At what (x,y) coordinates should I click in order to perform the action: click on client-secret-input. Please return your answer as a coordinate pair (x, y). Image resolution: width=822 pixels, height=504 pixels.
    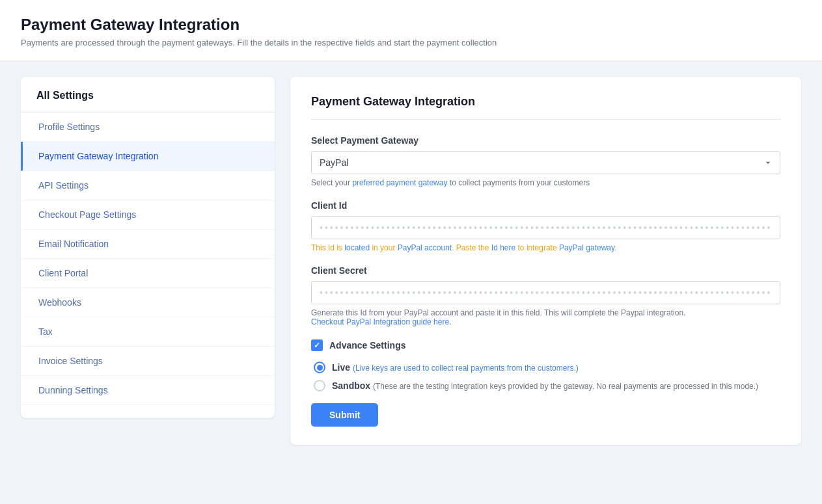
    Looking at the image, I should click on (545, 293).